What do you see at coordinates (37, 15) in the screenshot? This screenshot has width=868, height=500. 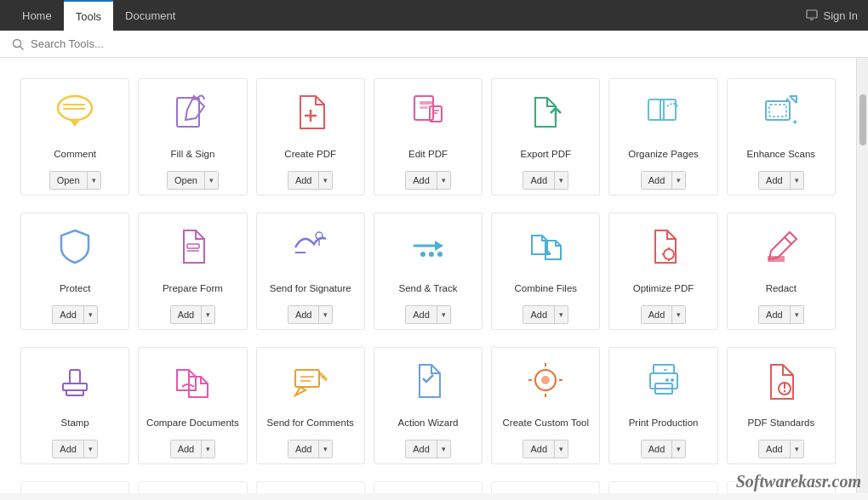 I see `nav-tab-home: Home` at bounding box center [37, 15].